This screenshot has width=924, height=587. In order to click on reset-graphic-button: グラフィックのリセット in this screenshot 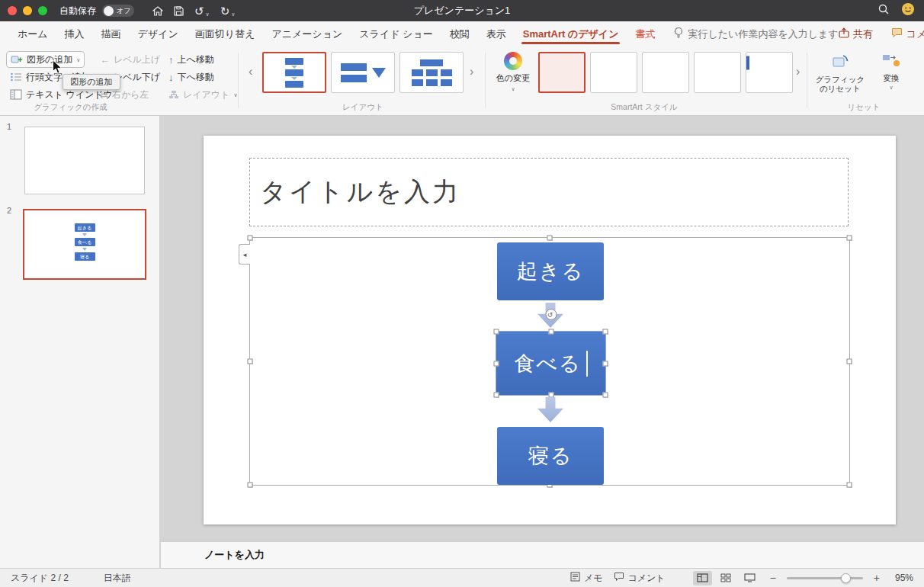, I will do `click(840, 73)`.